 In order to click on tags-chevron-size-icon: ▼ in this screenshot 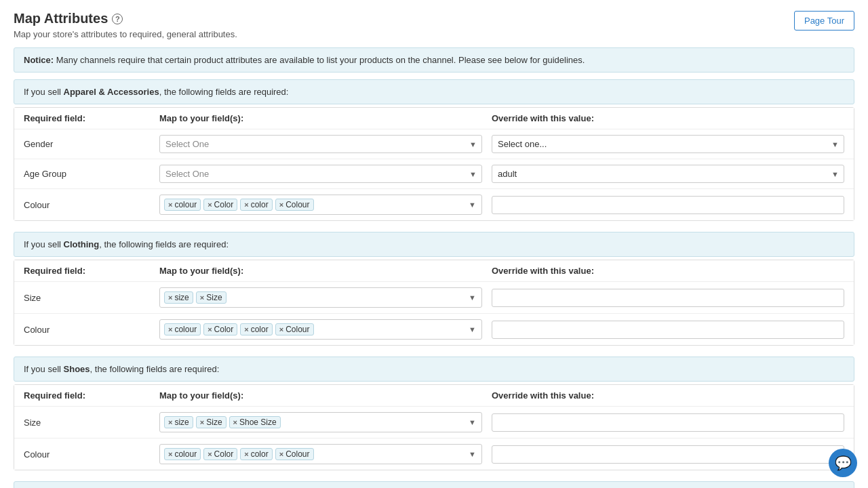, I will do `click(472, 298)`.